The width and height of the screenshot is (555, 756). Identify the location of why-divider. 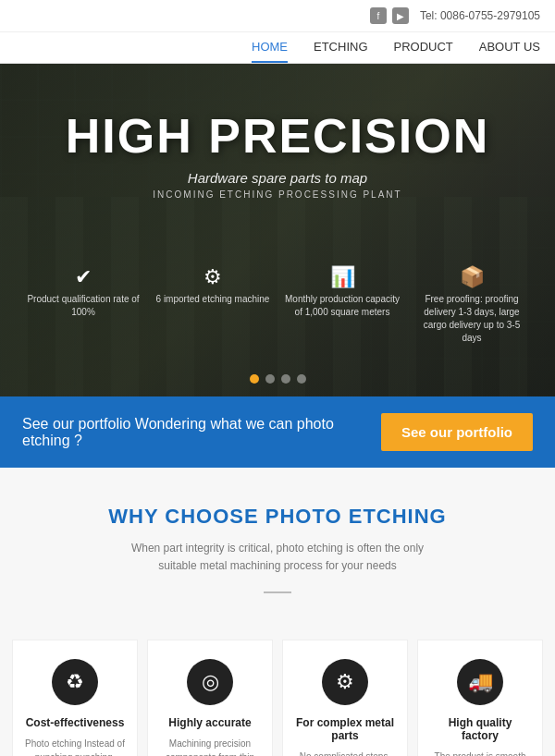
(278, 592).